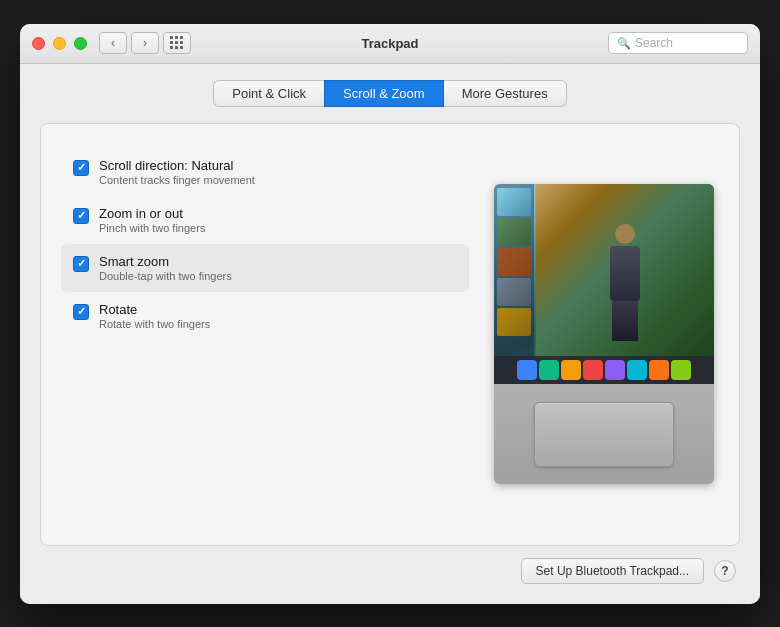 The height and width of the screenshot is (627, 780). What do you see at coordinates (265, 172) in the screenshot?
I see `option-scroll-direction: ✓ Scroll direction: Natural Content trac…` at bounding box center [265, 172].